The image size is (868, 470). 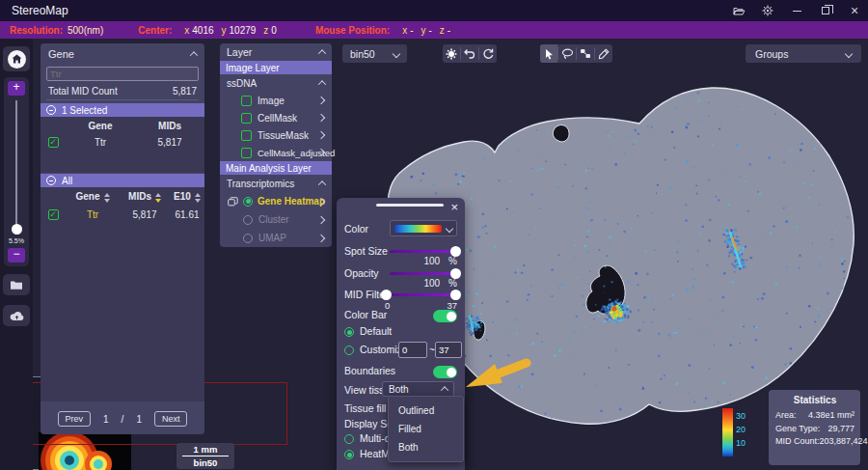 What do you see at coordinates (122, 110) in the screenshot?
I see `selected-section-header: 1 Selected` at bounding box center [122, 110].